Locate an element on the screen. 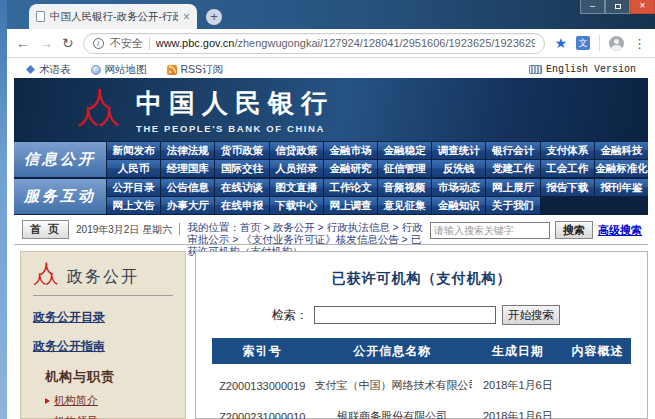  translate-icon: 文 is located at coordinates (583, 43).